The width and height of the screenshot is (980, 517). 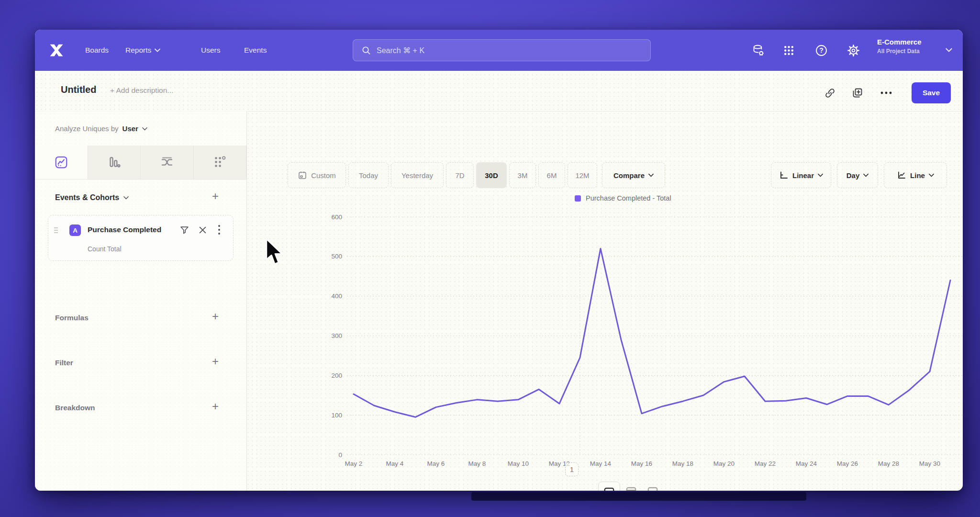 What do you see at coordinates (167, 162) in the screenshot?
I see `tab-flows` at bounding box center [167, 162].